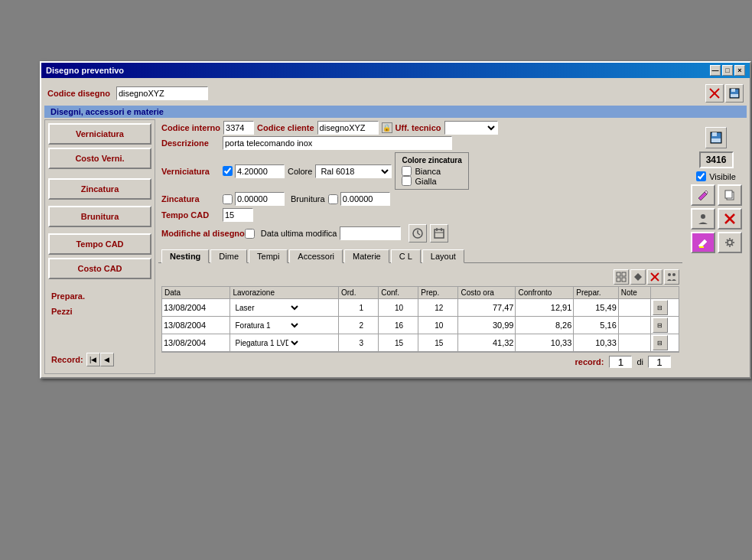 The width and height of the screenshot is (752, 560). What do you see at coordinates (418, 233) in the screenshot?
I see `clock-icon-btn` at bounding box center [418, 233].